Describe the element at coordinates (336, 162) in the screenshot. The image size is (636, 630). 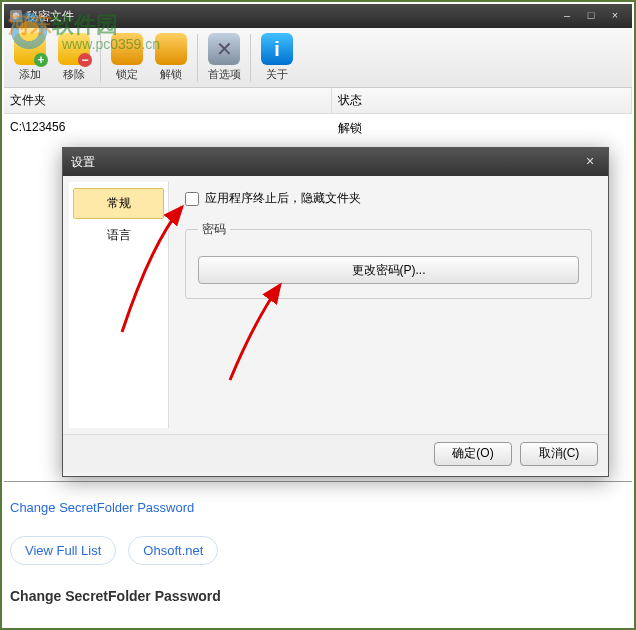
I see `dialog-titlebar: 设置 ×` at that location.